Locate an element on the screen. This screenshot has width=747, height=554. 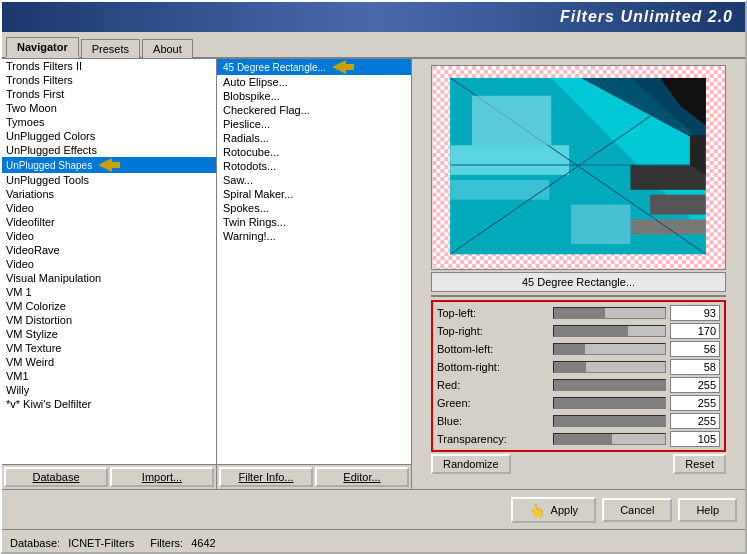
apply-hand-icon: 👆 is located at coordinates (538, 510).